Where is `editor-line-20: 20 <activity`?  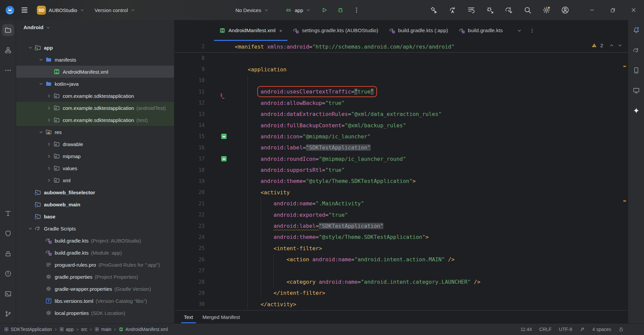 editor-line-20: 20 <activity is located at coordinates (401, 192).